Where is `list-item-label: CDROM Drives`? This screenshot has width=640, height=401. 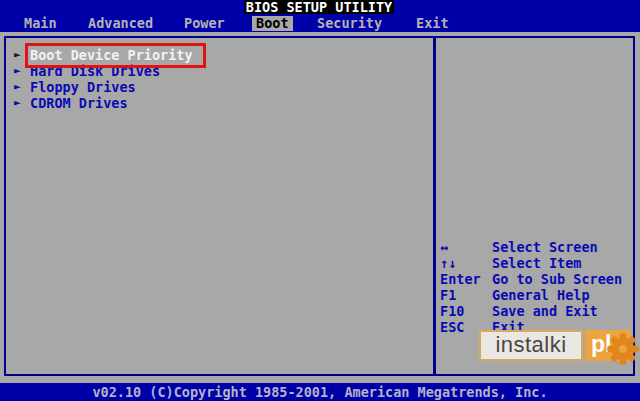
list-item-label: CDROM Drives is located at coordinates (79, 103).